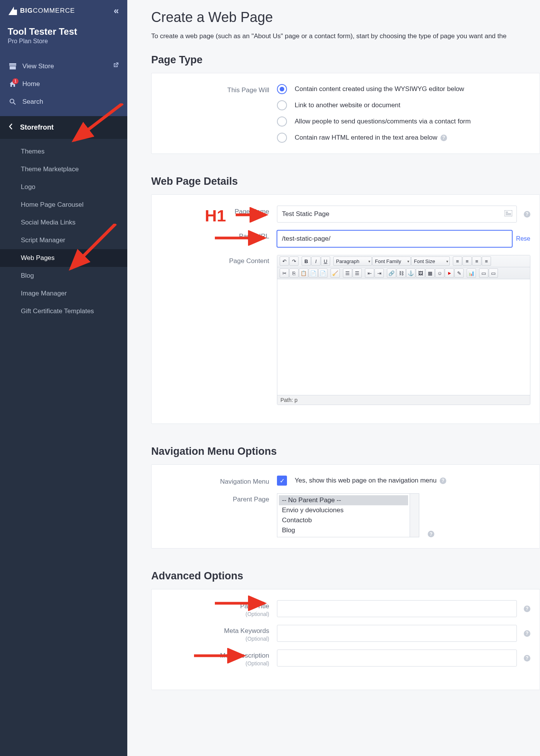 This screenshot has width=540, height=756. What do you see at coordinates (403, 400) in the screenshot?
I see `editor-path: Path: p` at bounding box center [403, 400].